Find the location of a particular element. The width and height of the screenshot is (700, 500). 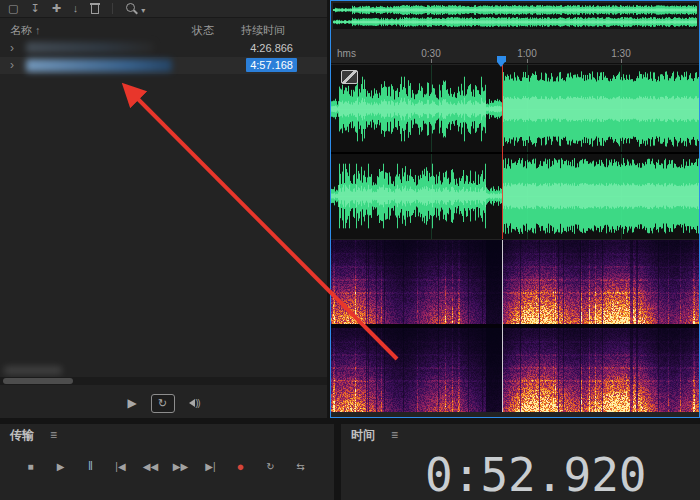

scrollbar-thumb is located at coordinates (38, 381).